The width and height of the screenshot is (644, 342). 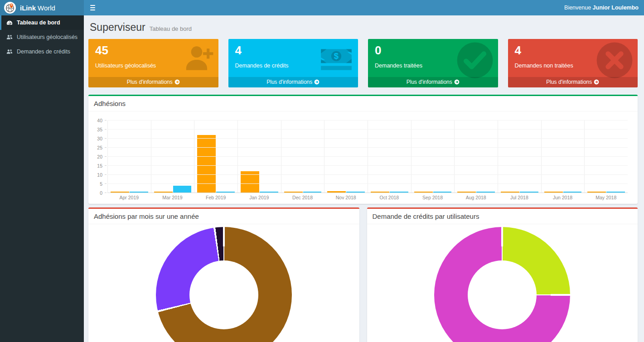 I want to click on stat-card-body: 4 Demandes de crédits, so click(x=294, y=58).